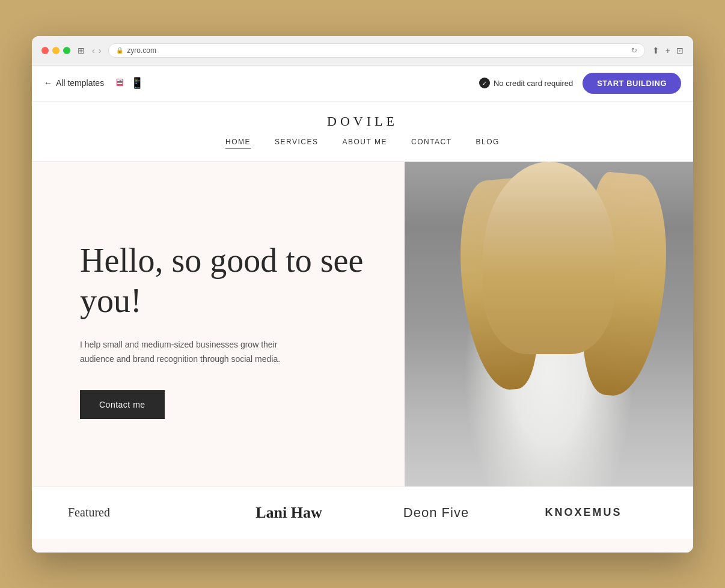 The width and height of the screenshot is (725, 588). What do you see at coordinates (680, 51) in the screenshot?
I see `tab-overview-icon: ⊡` at bounding box center [680, 51].